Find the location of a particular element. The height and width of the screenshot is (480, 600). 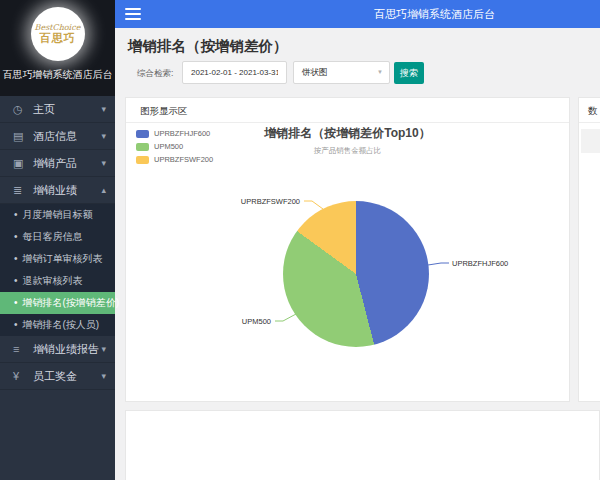

search-toolbar: 综合检索: 饼状图 ▼ 搜索 is located at coordinates (358, 73).